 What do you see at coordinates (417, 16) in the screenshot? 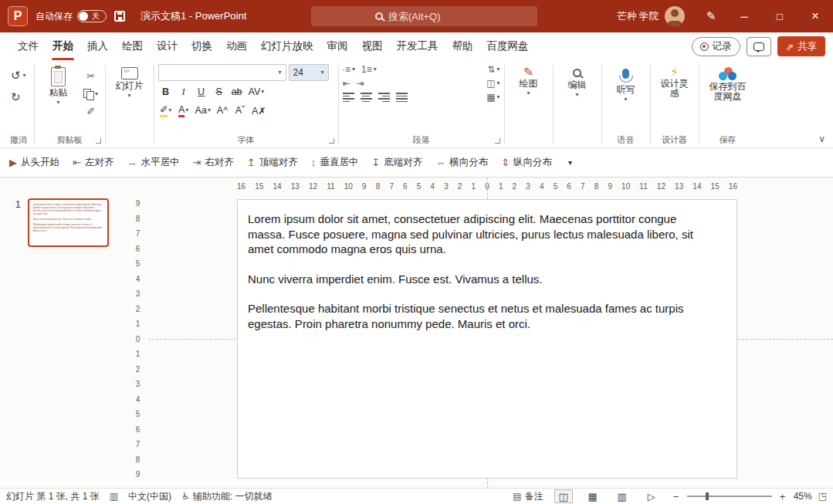
I see `title-bar: P 自动保存 关 演示文稿1 - PowerPoint 芒种 学院 ✎ ─ □ …` at bounding box center [417, 16].